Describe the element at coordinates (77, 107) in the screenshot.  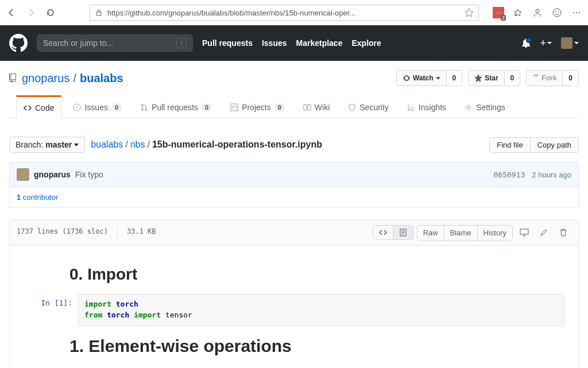
I see `issue-icon` at that location.